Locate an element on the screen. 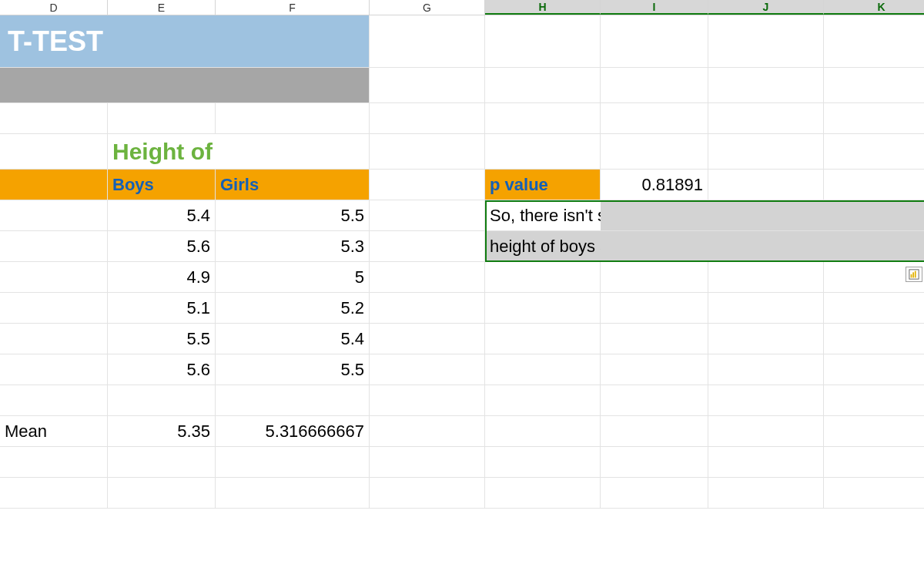 The image size is (924, 571). subheader-boys: Boys is located at coordinates (162, 185).